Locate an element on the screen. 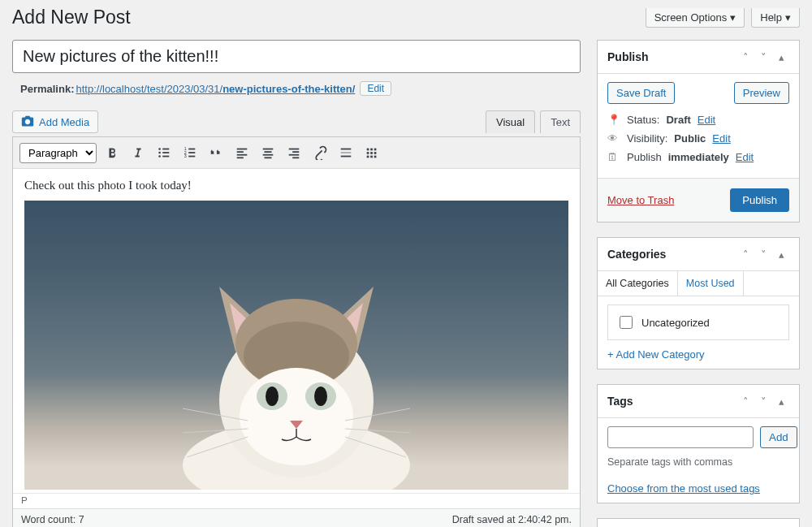 The image size is (812, 527). tab-most-used: Most Used is located at coordinates (711, 283).